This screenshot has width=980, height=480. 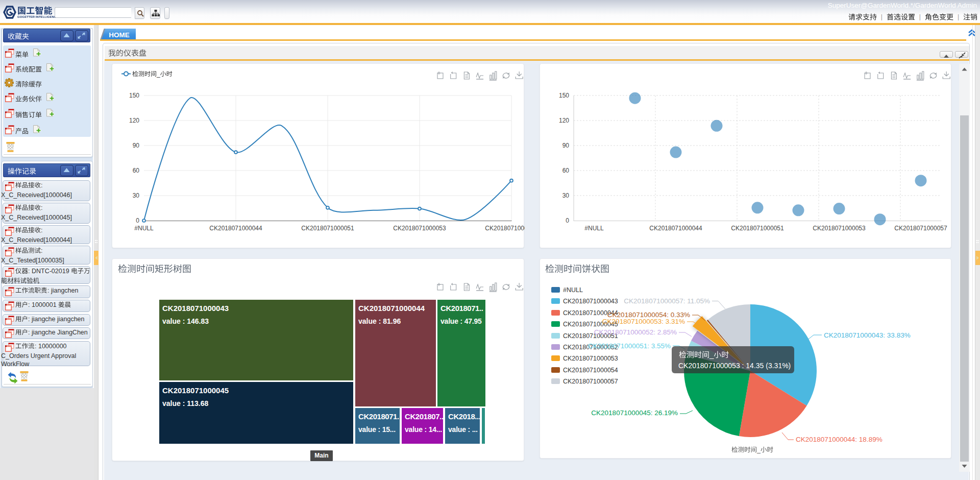 I want to click on svg-text:CK2018071000053 : 14.35 (3.31%: CK2018071000053 : 14.35 (3.31%), so click(x=734, y=366).